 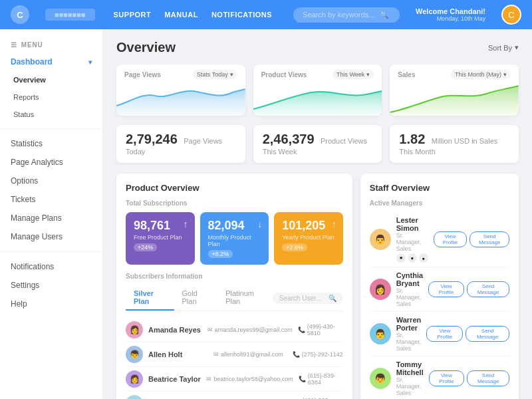 I want to click on subscriber-name: Beatrice Taylor, so click(x=174, y=379).